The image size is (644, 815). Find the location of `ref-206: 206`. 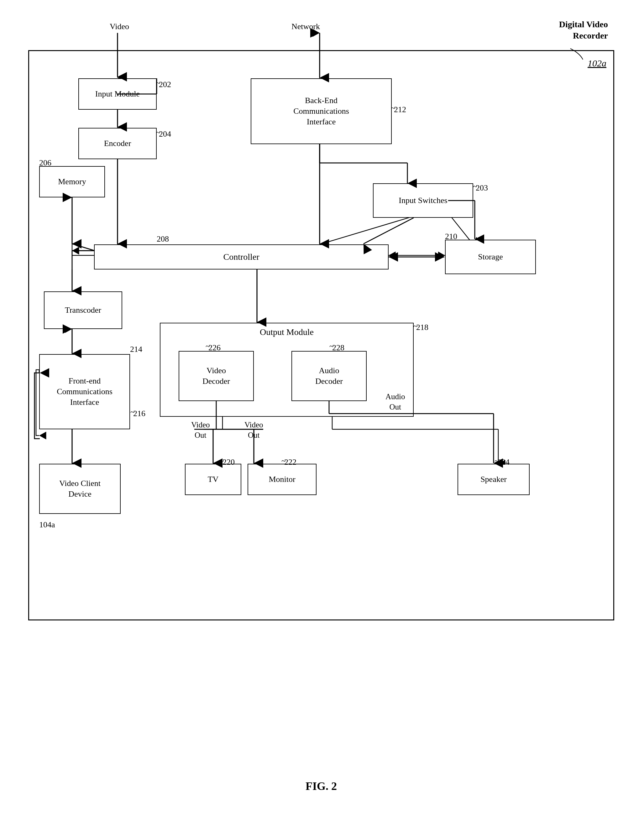

ref-206: 206 is located at coordinates (45, 163).